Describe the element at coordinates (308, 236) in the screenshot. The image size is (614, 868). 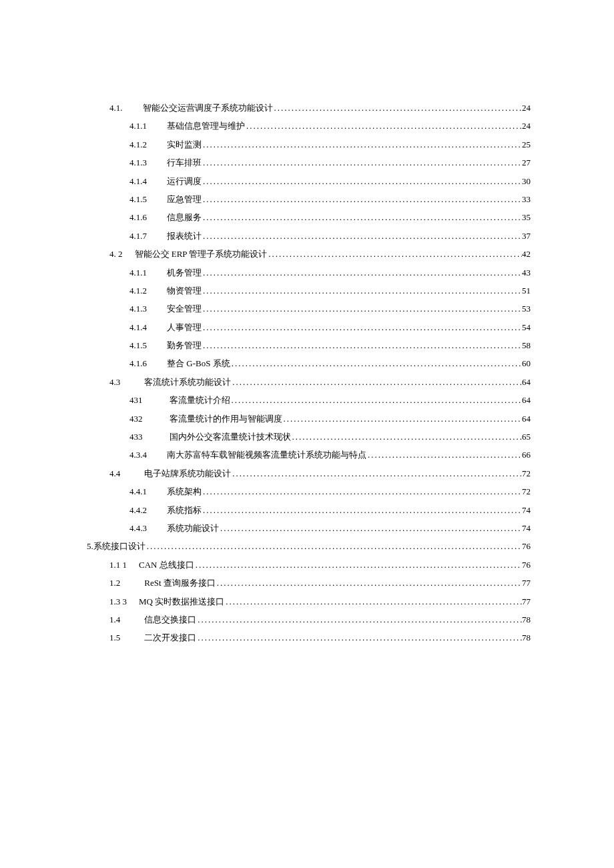
I see `toc-entry: 4.1.7报表统计37` at that location.